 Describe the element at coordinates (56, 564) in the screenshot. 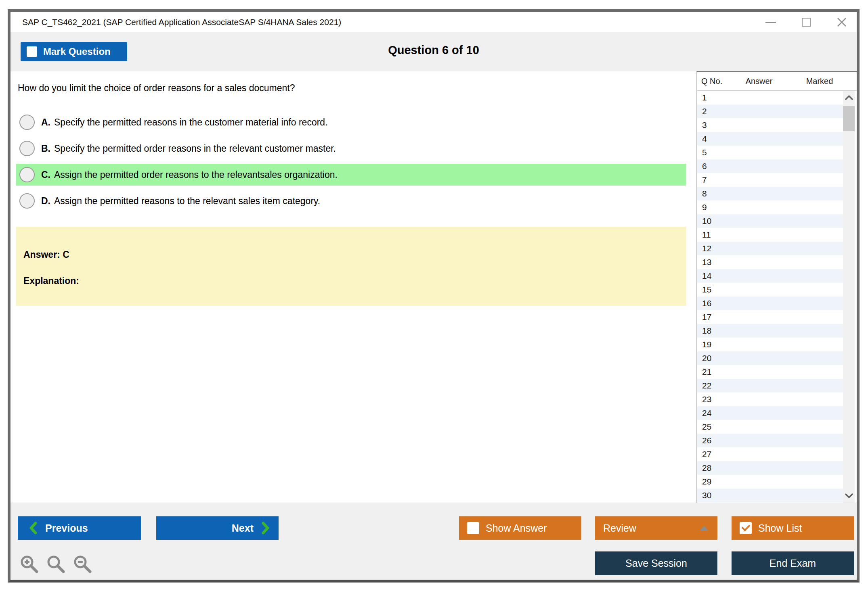

I see `search-icon` at that location.